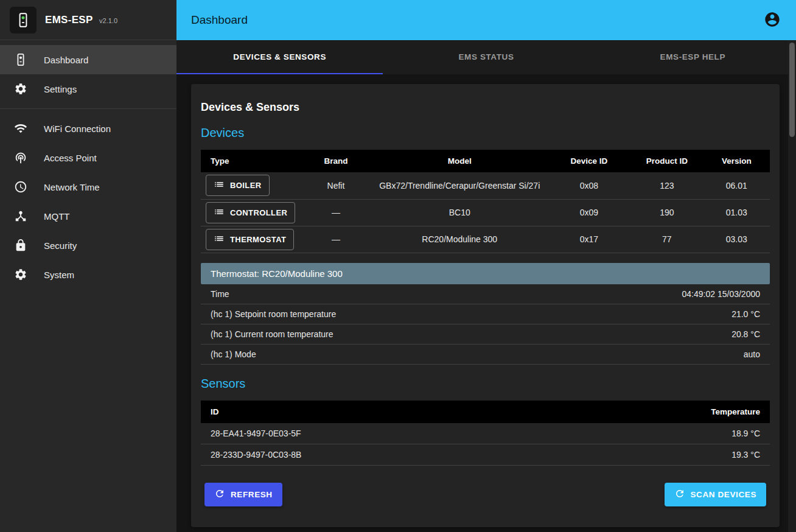 This screenshot has height=532, width=796. What do you see at coordinates (272, 334) in the screenshot?
I see `detail-label: (hc 1) Current room temperature` at bounding box center [272, 334].